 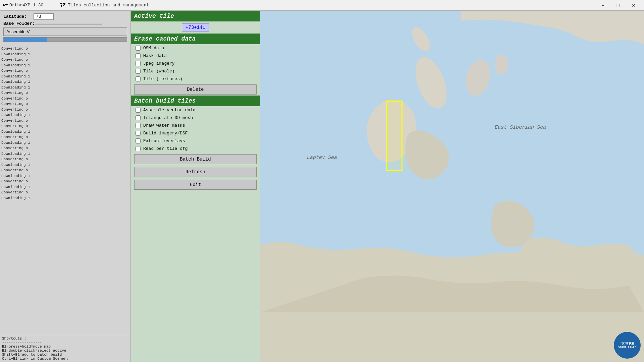 What do you see at coordinates (68, 24) in the screenshot?
I see `base-folder-value` at bounding box center [68, 24].